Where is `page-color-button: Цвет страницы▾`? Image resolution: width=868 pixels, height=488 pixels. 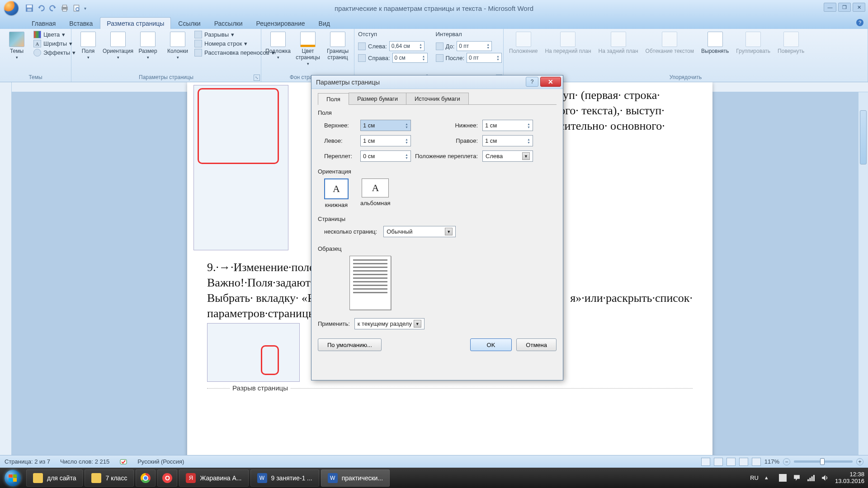
page-color-button: Цвет страницы▾ is located at coordinates (308, 49).